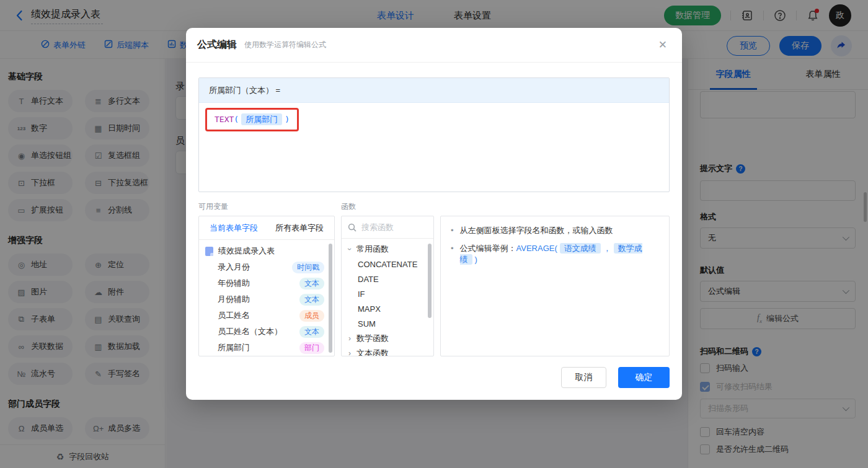 The image size is (868, 468). I want to click on function-group-collapsed: ›数学函数, so click(388, 338).